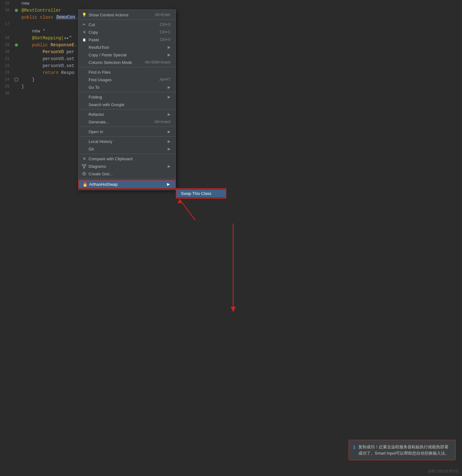  What do you see at coordinates (231, 17) in the screenshot?
I see `code-line-16b: public class DemoCon...` at bounding box center [231, 17].